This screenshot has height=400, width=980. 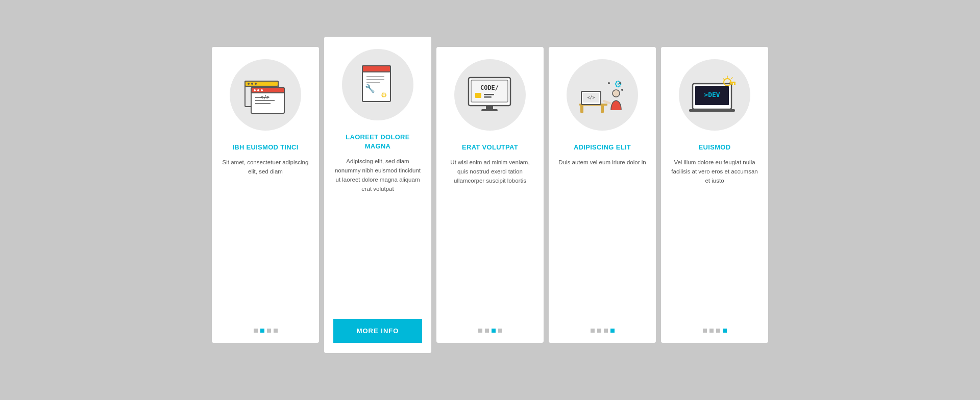 I want to click on card-1-title: IBH EUISMOD TINCI, so click(x=265, y=147).